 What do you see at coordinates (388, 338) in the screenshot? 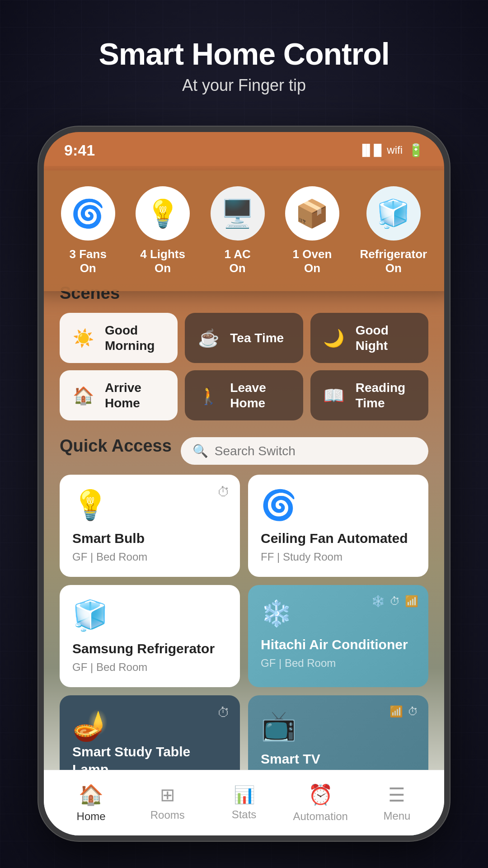
I see `good-night-label: Good Night` at bounding box center [388, 338].